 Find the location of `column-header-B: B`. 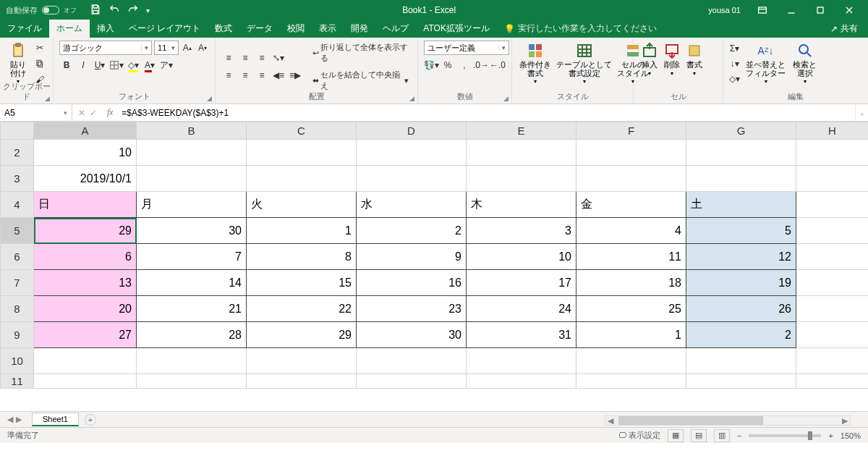

column-header-B: B is located at coordinates (192, 131).